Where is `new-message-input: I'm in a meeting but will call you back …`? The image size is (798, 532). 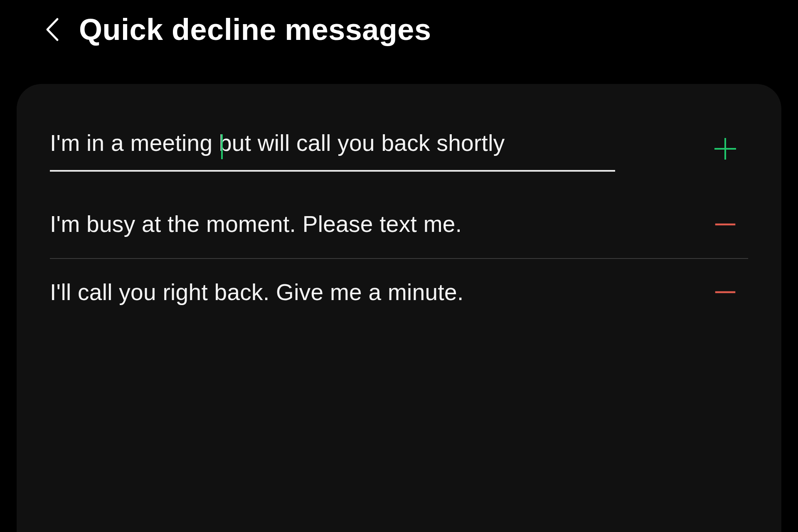
new-message-input: I'm in a meeting but will call you back … is located at coordinates (332, 149).